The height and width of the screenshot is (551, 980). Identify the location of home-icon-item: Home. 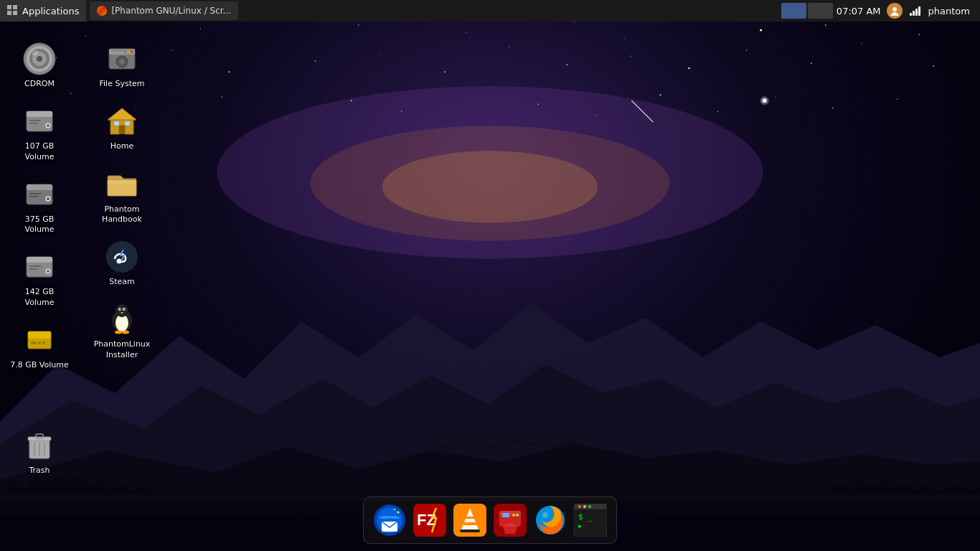
(122, 128).